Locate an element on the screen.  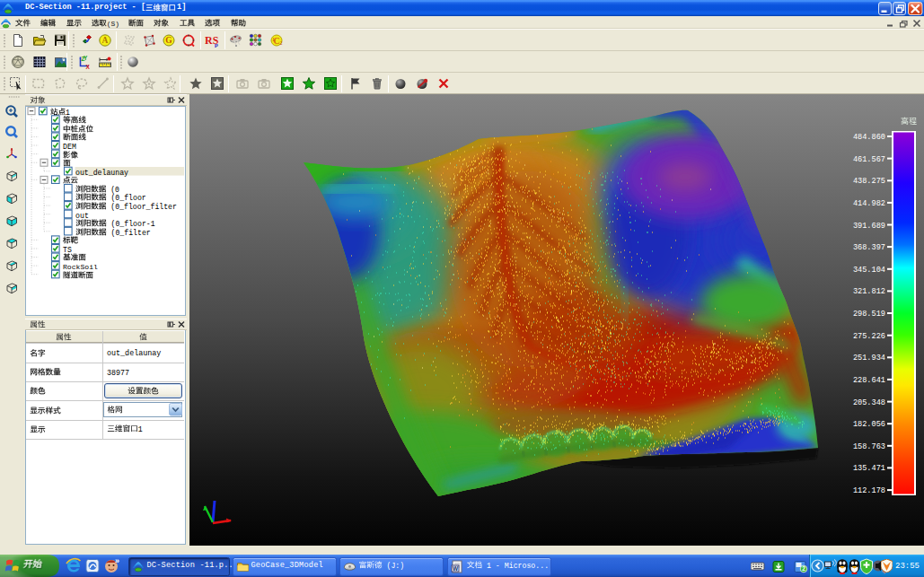
svg-text: 182.056 is located at coordinates (869, 424).